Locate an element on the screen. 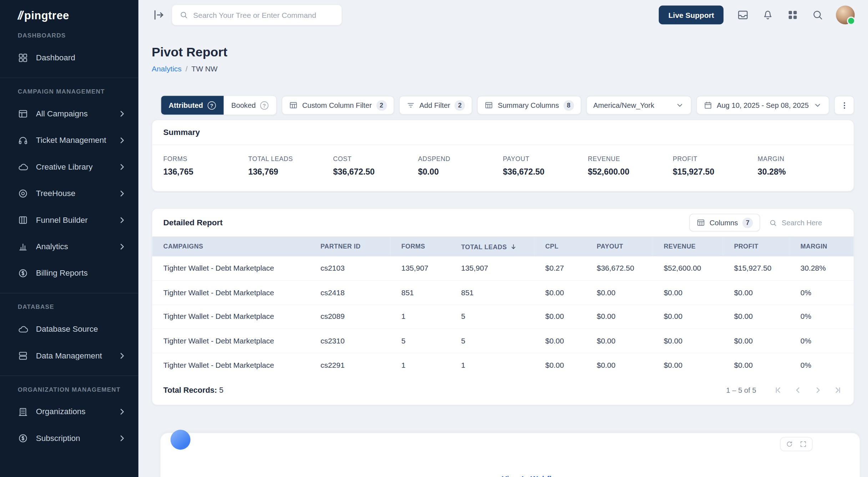  bell-icon is located at coordinates (768, 15).